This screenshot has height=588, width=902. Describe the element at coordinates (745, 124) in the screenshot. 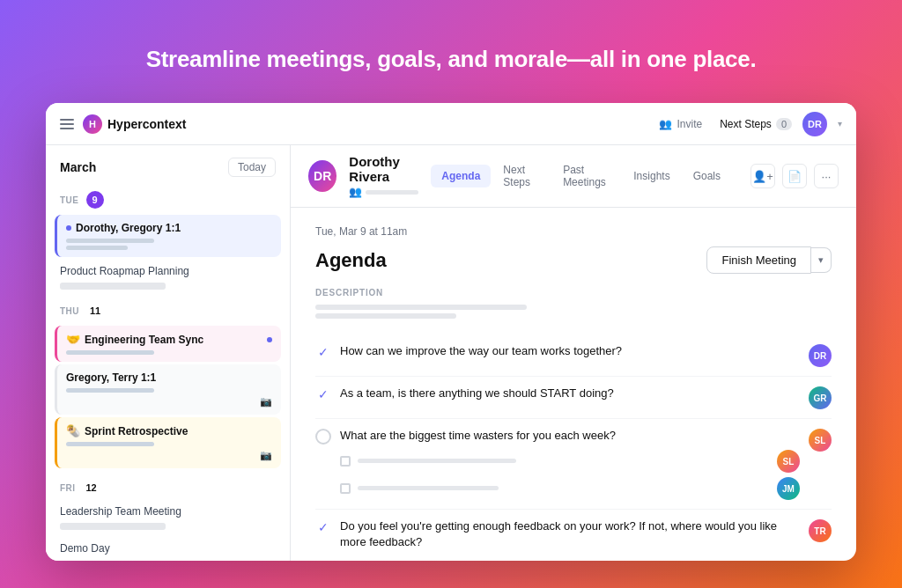

I see `next-steps-label: Next Steps` at that location.